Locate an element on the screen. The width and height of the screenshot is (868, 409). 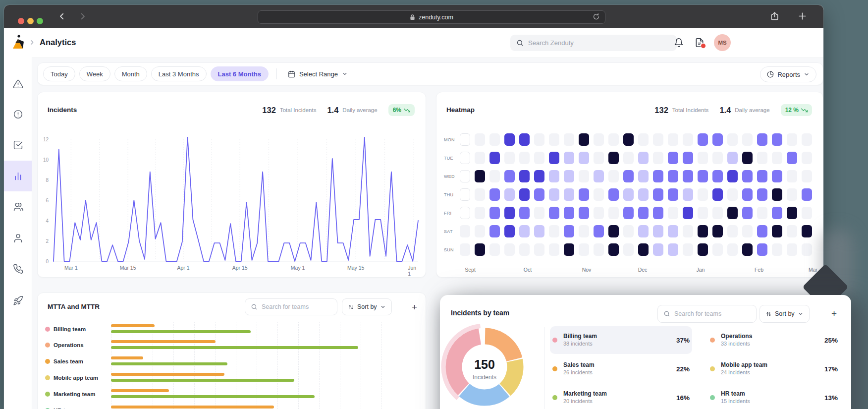
user-avatar: MS is located at coordinates (722, 43).